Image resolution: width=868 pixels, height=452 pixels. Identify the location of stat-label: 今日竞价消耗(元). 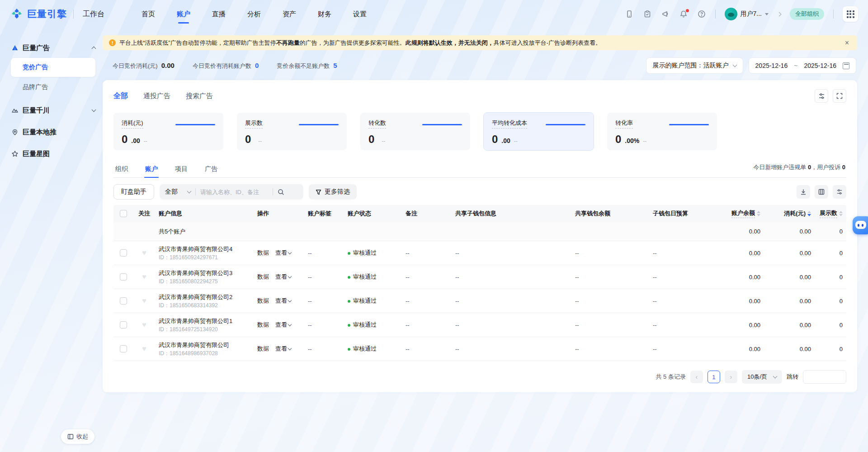
(135, 66).